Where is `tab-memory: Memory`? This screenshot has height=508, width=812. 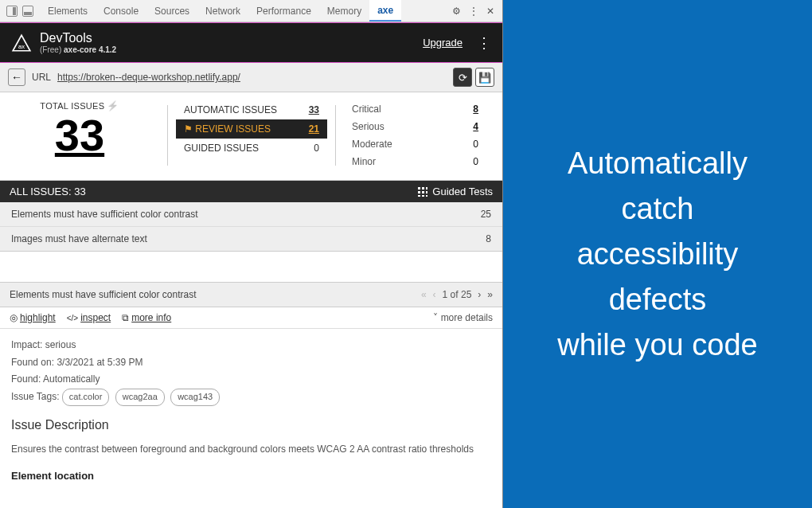 tab-memory: Memory is located at coordinates (344, 11).